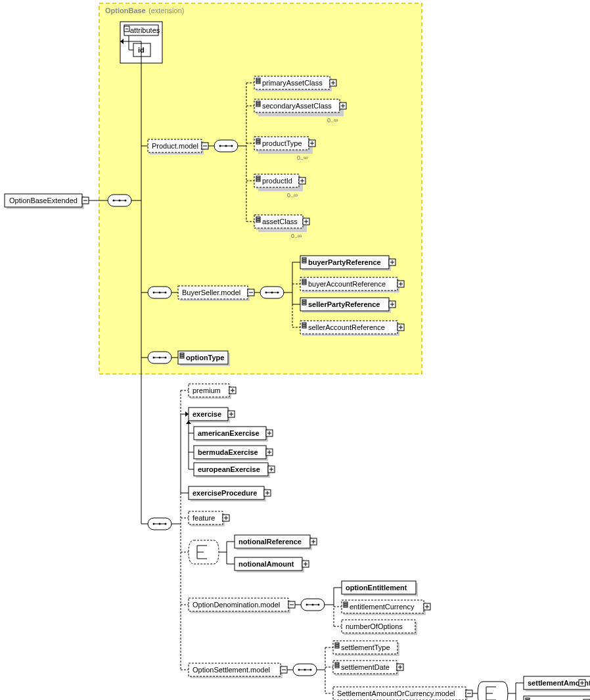 This screenshot has height=700, width=590. Describe the element at coordinates (204, 552) in the screenshot. I see `choice-notional` at that location.